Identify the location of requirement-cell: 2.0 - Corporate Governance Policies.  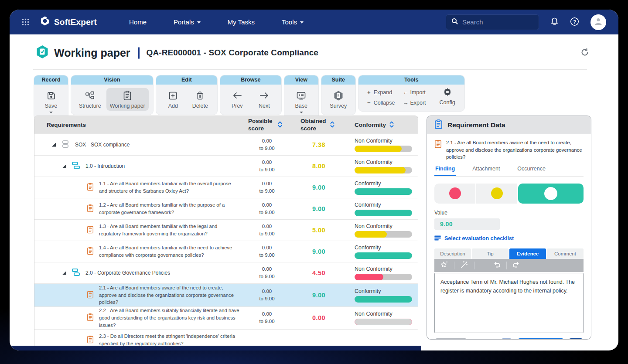
(137, 273).